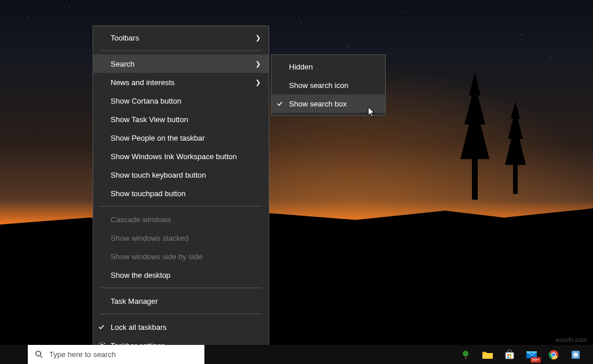 The width and height of the screenshot is (593, 364). What do you see at coordinates (328, 85) in the screenshot?
I see `search-submenu: Hidden Show search icon Show search box` at bounding box center [328, 85].